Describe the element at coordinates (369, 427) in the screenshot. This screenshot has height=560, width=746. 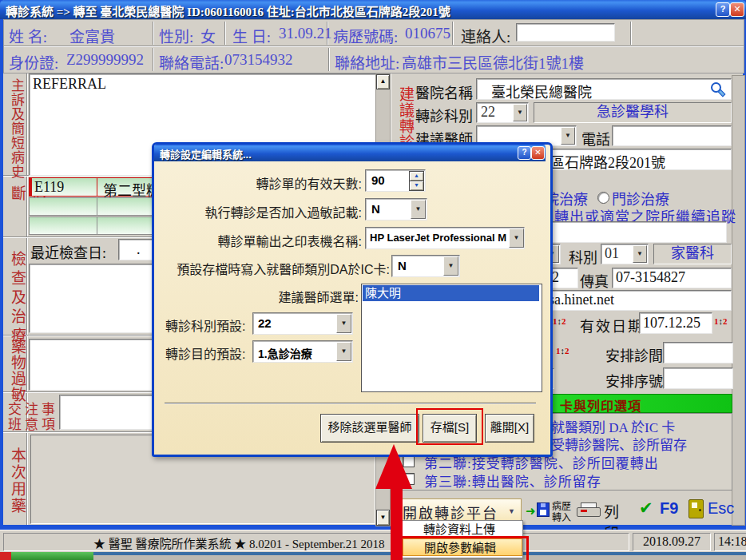
I see `remove-doctor-label: 移除該選單醫師` at that location.